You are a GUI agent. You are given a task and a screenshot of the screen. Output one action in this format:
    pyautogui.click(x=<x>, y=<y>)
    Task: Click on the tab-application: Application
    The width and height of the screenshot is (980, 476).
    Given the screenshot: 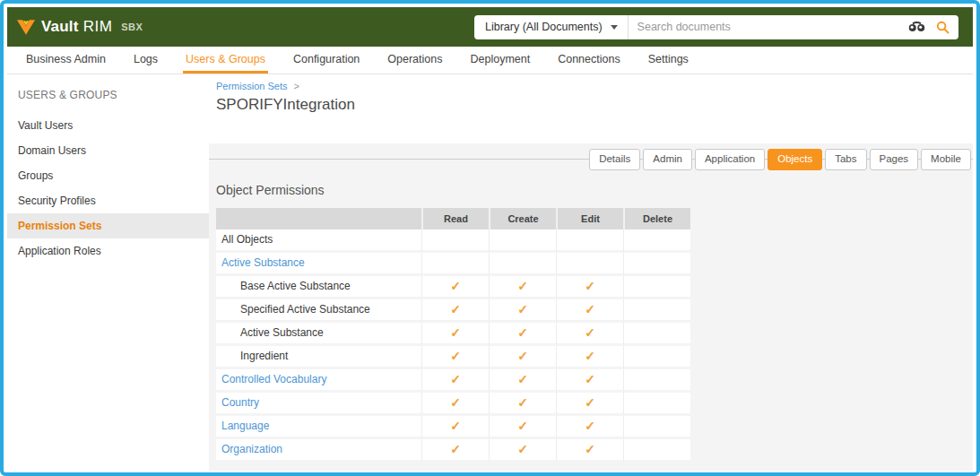 What is the action you would take?
    pyautogui.click(x=730, y=160)
    